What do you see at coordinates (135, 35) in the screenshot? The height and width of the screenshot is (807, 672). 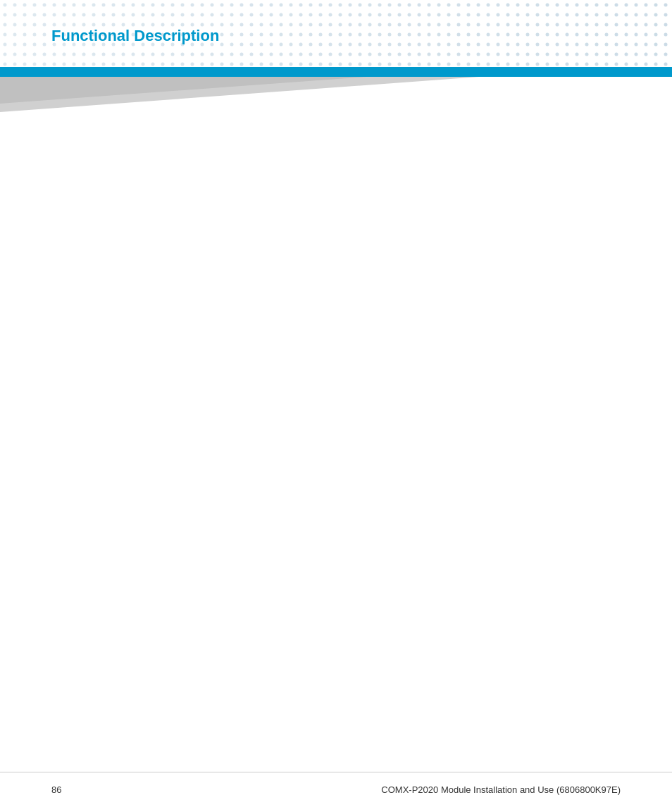 I see `page-title: Functional Description` at bounding box center [135, 35].